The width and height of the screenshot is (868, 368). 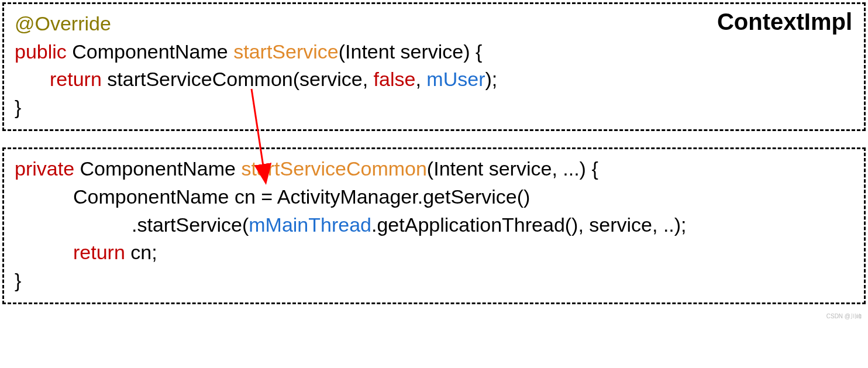 What do you see at coordinates (512, 168) in the screenshot?
I see `params-token: (Intent service, ...) {` at bounding box center [512, 168].